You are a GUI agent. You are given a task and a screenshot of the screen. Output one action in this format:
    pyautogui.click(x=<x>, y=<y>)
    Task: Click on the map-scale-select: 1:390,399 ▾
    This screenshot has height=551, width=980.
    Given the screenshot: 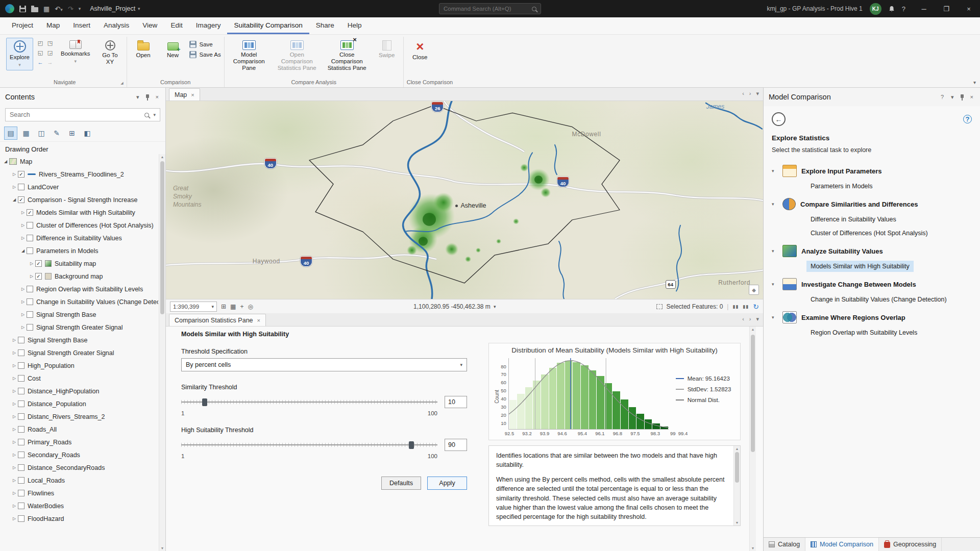 What is the action you would take?
    pyautogui.click(x=193, y=307)
    